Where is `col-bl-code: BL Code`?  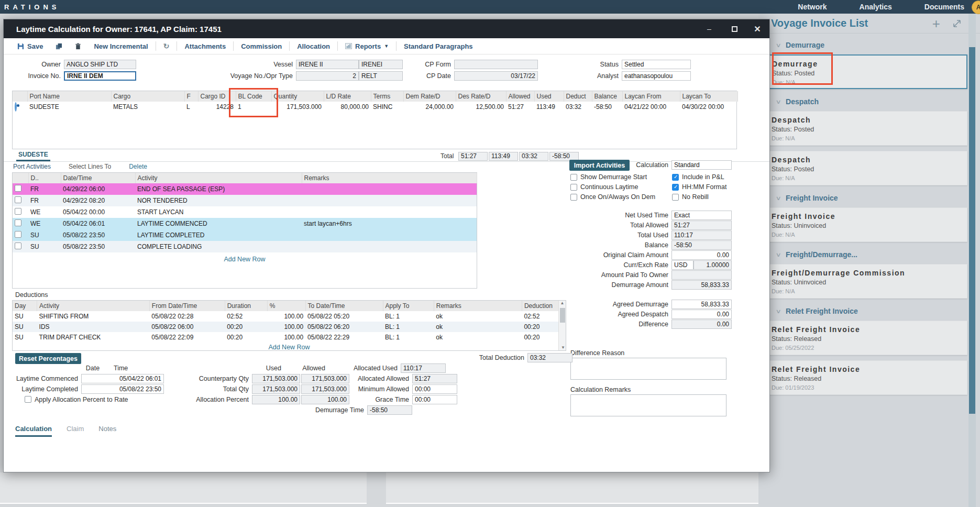 col-bl-code: BL Code is located at coordinates (254, 96).